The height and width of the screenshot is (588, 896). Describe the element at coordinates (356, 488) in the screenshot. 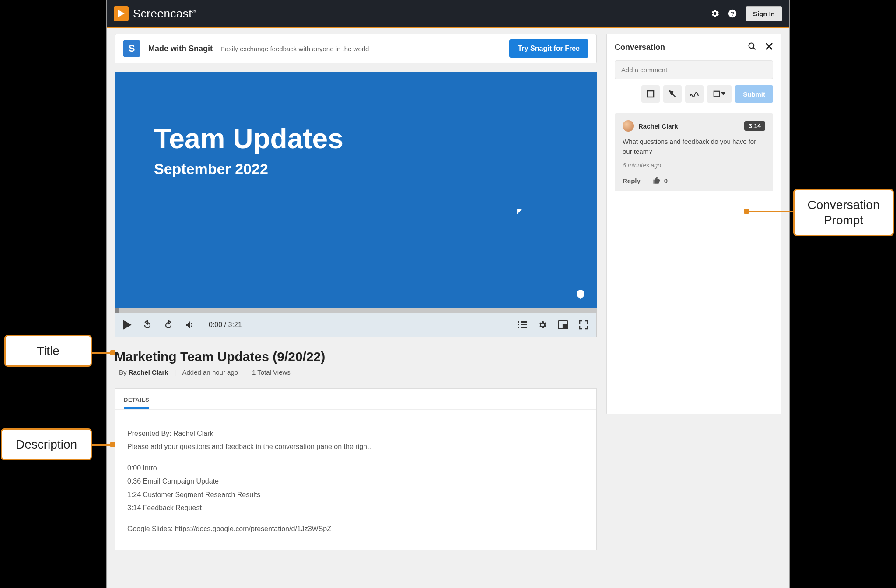

I see `chapter-list: 0:00 Intro 0:36 Email Campaign Update 1:…` at that location.